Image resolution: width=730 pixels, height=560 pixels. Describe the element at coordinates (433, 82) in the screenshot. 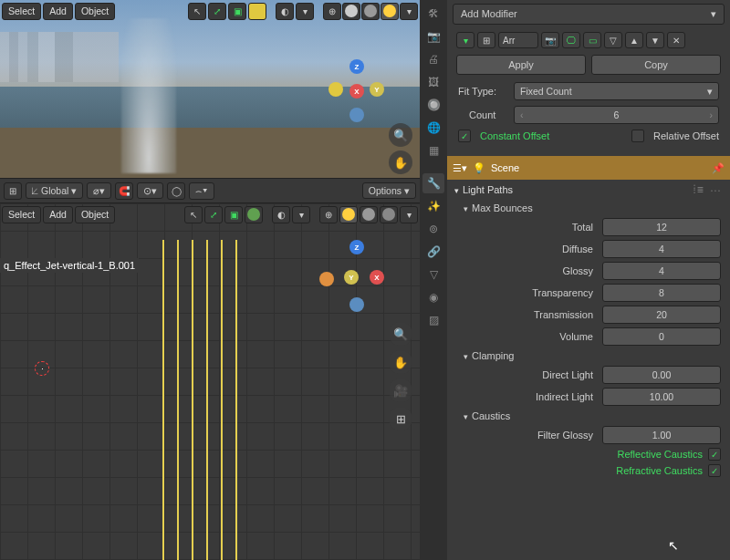

I see `tab-viewlayer-icon: 🖼` at that location.